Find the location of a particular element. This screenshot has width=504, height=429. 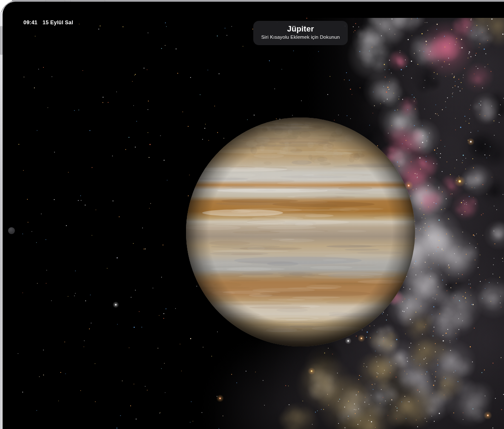

siri-shortcut-banner: Jüpiter Siri Kısayolu Eklemek için Dokun… is located at coordinates (301, 33).